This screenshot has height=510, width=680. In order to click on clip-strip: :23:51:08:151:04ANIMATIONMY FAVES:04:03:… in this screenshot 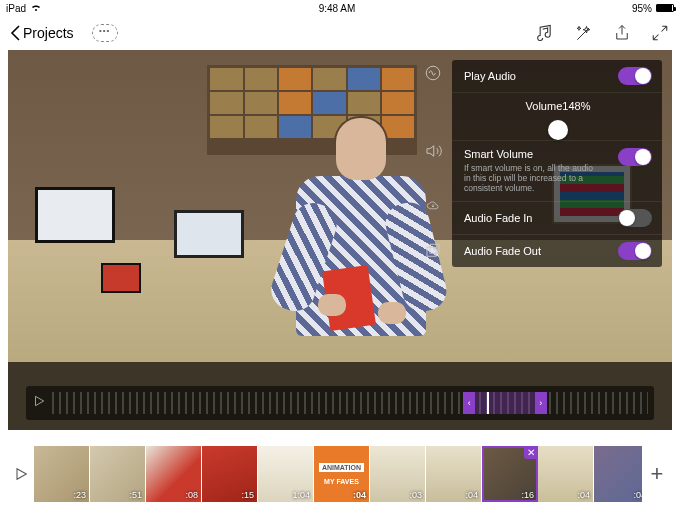, I will do `click(340, 474)`.